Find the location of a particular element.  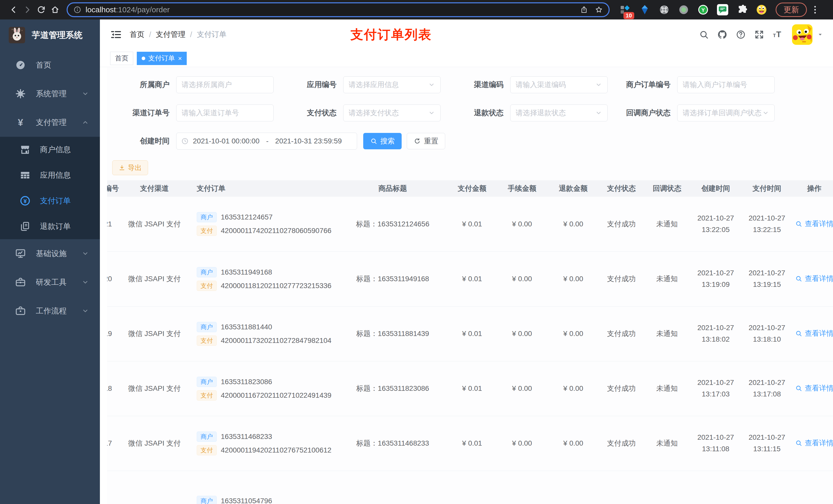

sidebar-item-label: 支付订单 is located at coordinates (55, 201).